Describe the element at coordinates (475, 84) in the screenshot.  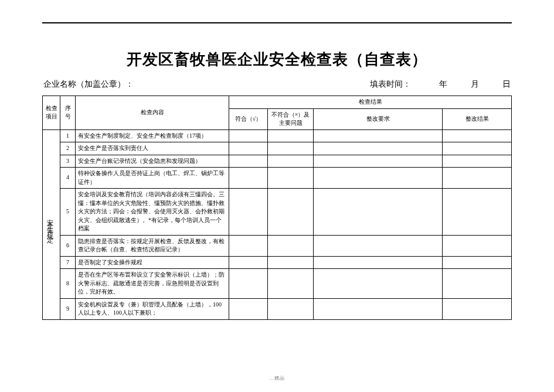
I see `month-unit: 月` at that location.